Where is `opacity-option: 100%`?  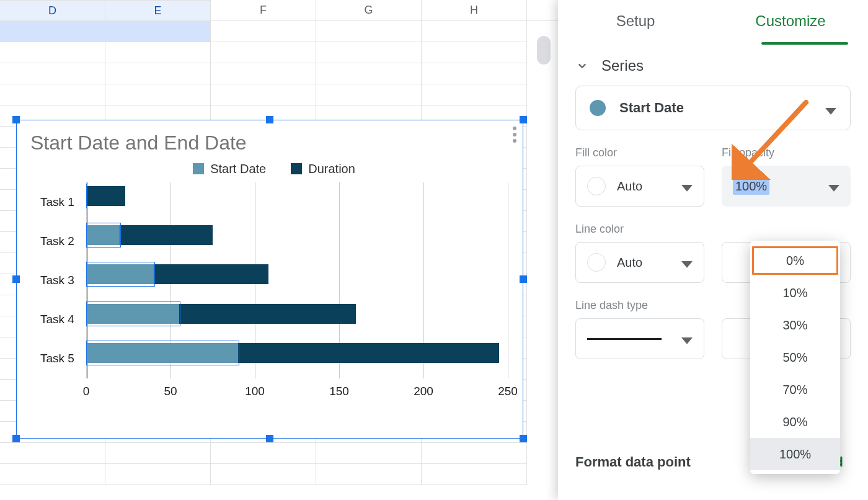
opacity-option: 100% is located at coordinates (795, 454).